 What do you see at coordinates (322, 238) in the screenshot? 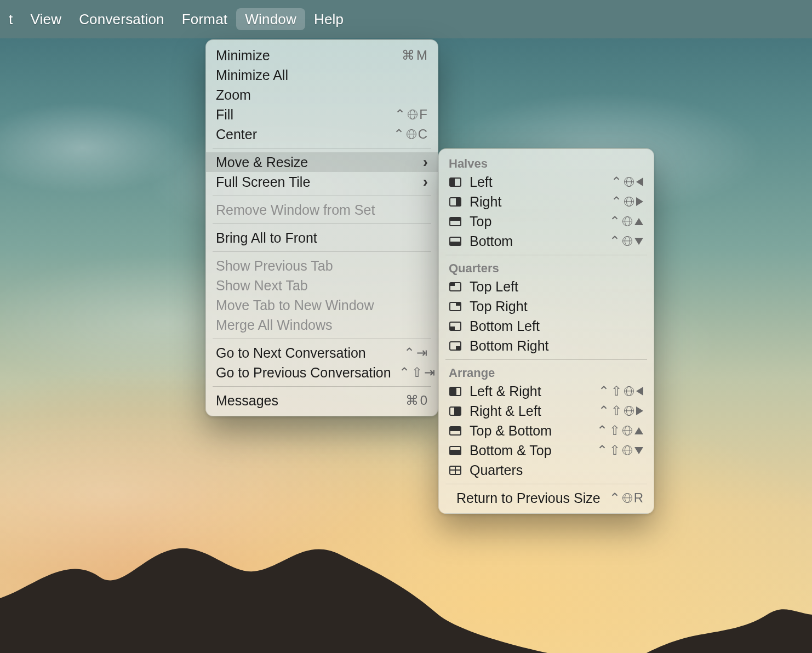
I see `menu-item-bring-all-to-front: Bring All to Front` at bounding box center [322, 238].